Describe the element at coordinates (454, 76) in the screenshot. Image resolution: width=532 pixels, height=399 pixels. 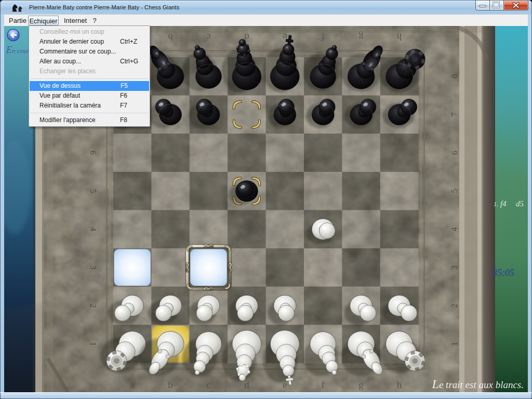
I see `svg-text: 8` at that location.